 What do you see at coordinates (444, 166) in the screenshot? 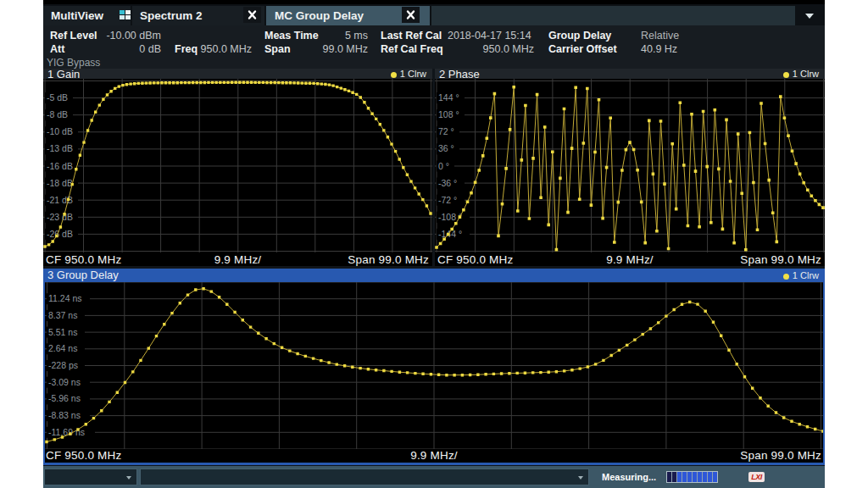
I see `svg-text: 0 °` at bounding box center [444, 166].